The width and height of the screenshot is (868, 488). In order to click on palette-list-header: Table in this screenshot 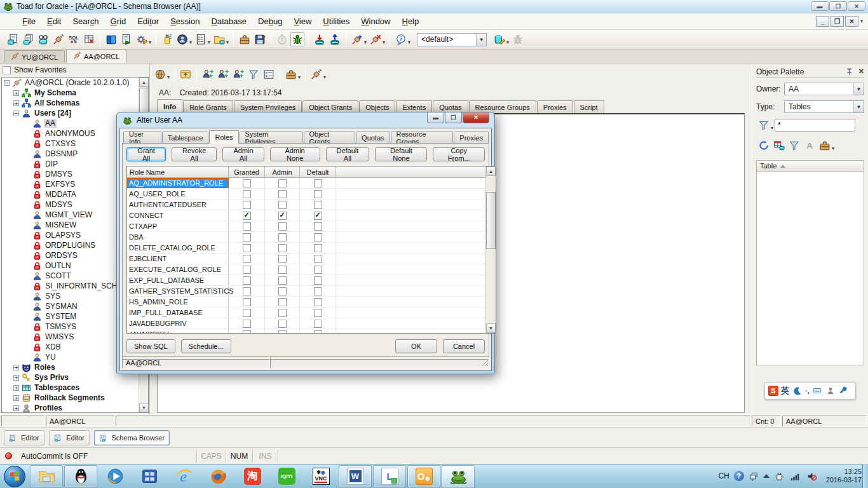, I will do `click(810, 166)`.